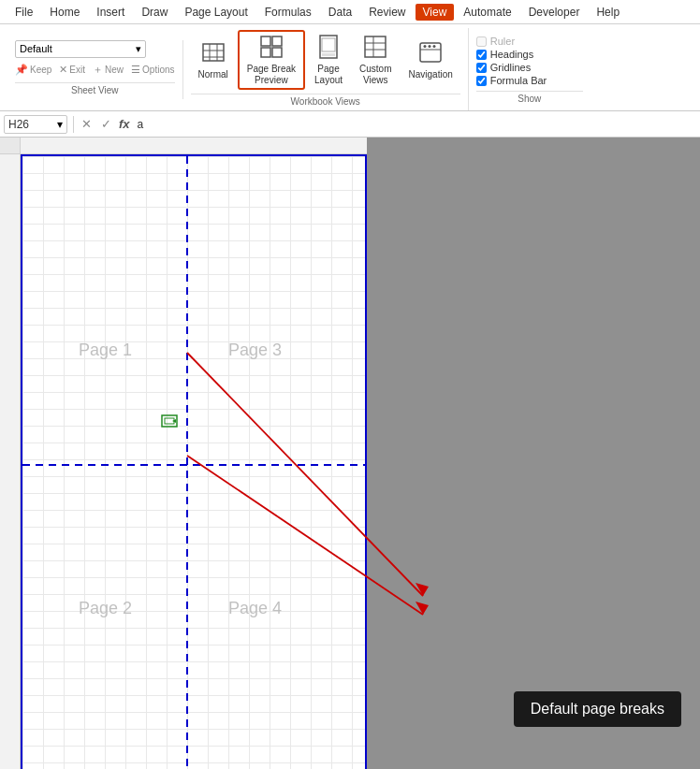 This screenshot has width=700, height=769. Describe the element at coordinates (375, 49) in the screenshot. I see `custom-views-icon` at that location.